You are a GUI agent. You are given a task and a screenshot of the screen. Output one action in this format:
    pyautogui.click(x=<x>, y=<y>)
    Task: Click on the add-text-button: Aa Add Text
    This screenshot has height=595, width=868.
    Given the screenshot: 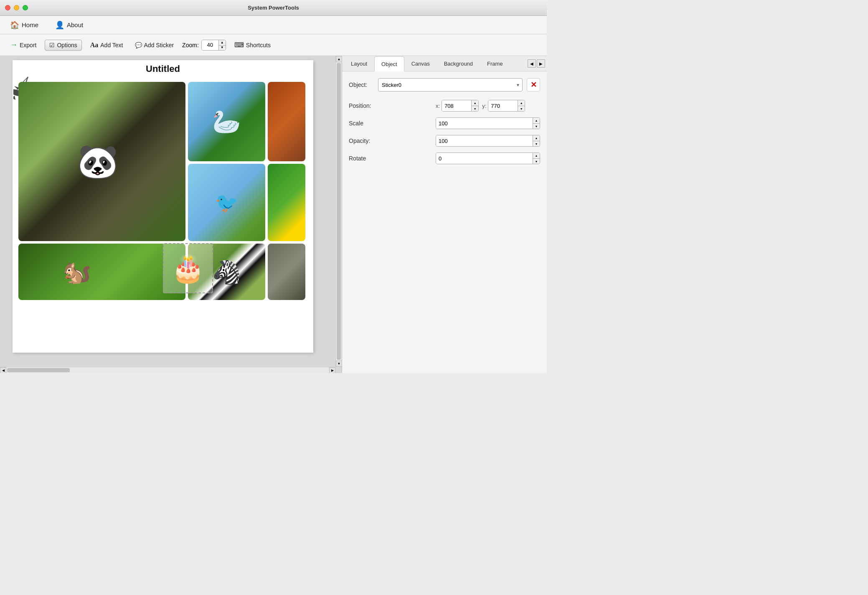 What is the action you would take?
    pyautogui.click(x=107, y=45)
    